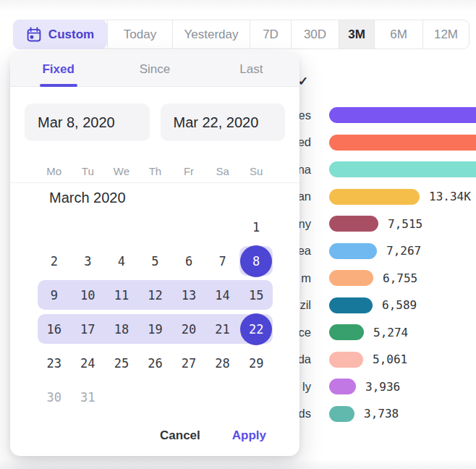 This screenshot has height=469, width=476. Describe the element at coordinates (223, 172) in the screenshot. I see `weekday-label: Sa` at that location.